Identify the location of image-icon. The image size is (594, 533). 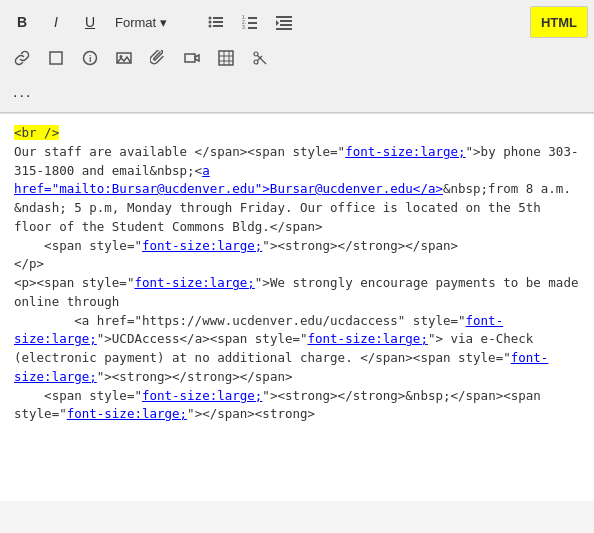
(124, 58).